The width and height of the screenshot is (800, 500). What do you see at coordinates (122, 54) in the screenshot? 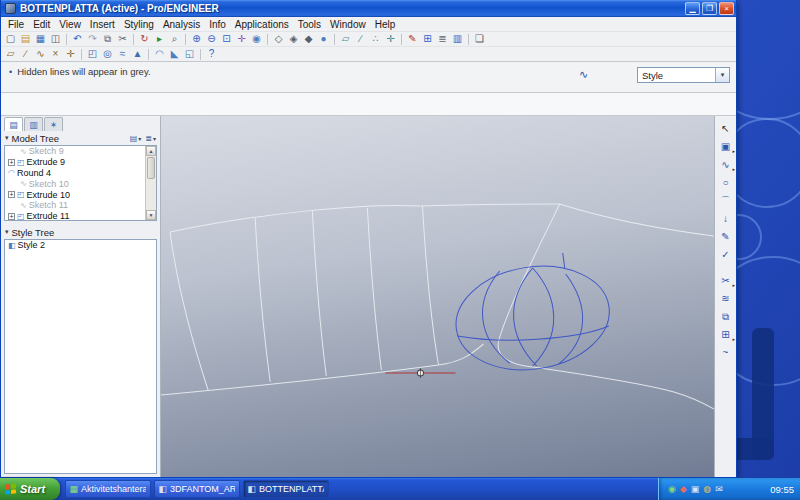
I see `sweep-tool-icon: ≈` at bounding box center [122, 54].